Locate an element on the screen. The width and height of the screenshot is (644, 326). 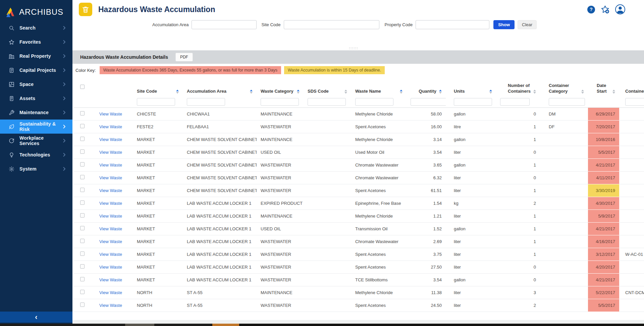
chevron-right-icon is located at coordinates (64, 127).